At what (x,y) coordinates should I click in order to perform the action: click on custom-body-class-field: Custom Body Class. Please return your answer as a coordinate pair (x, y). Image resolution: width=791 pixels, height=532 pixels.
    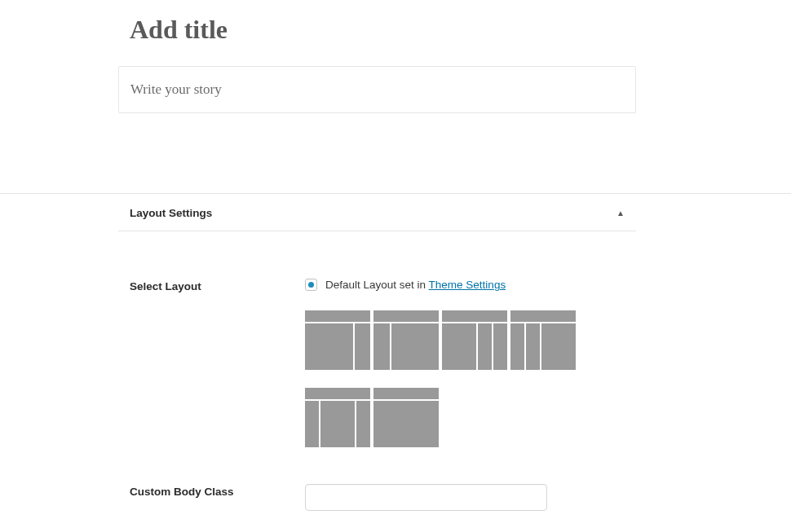
    Looking at the image, I should click on (377, 497).